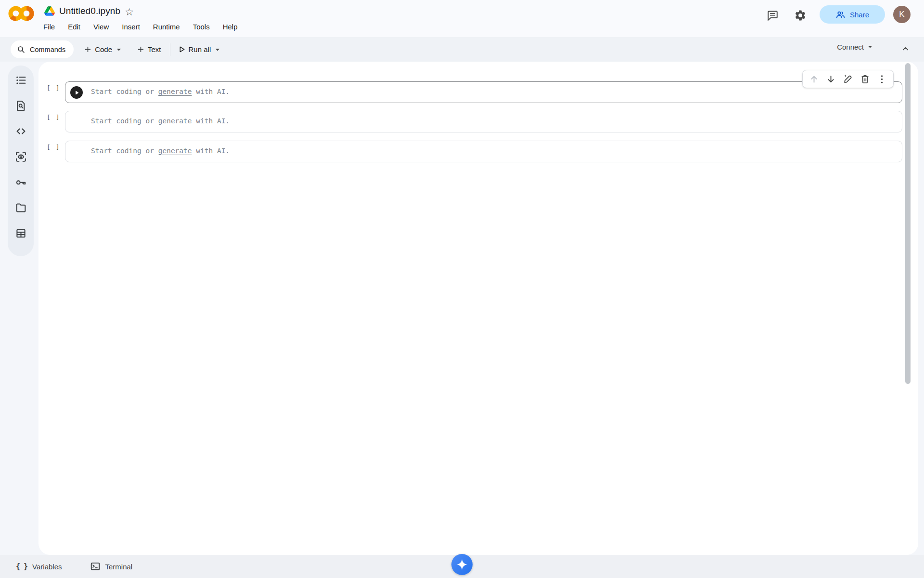  What do you see at coordinates (49, 27) in the screenshot?
I see `menu-file: File` at bounding box center [49, 27].